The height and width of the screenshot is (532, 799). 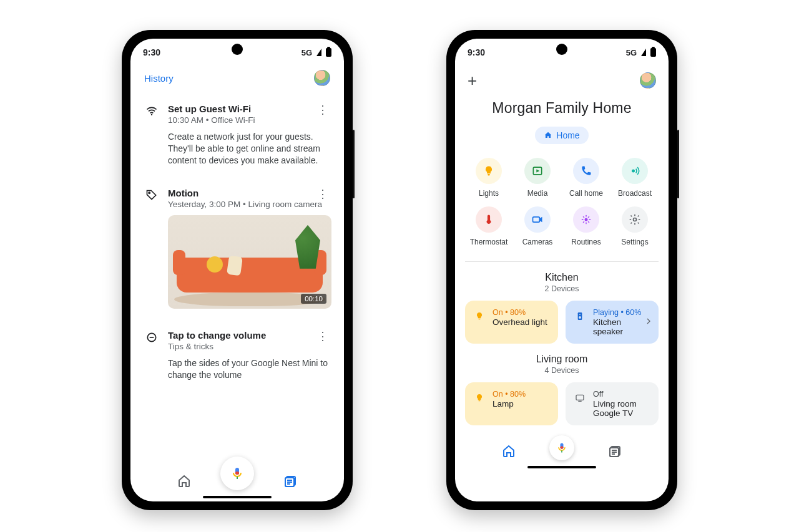 What do you see at coordinates (538, 193) in the screenshot?
I see `shortcut-label: Media` at bounding box center [538, 193].